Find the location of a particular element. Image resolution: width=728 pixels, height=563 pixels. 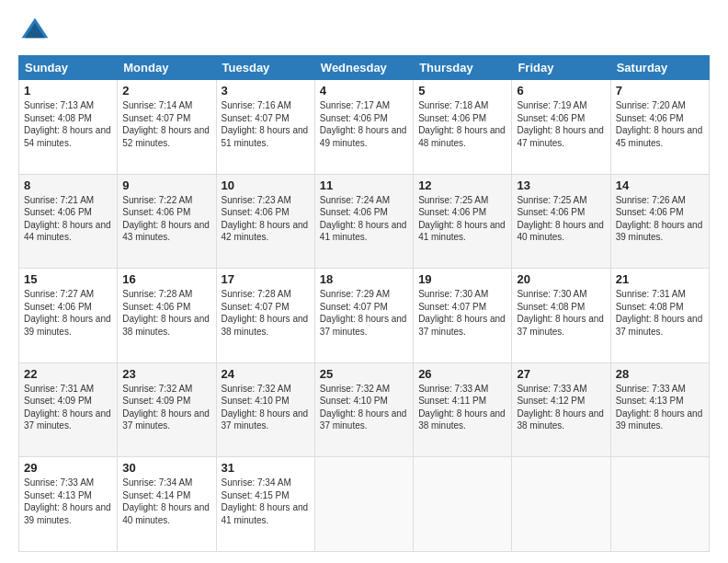

cell-info: Sunrise: 7:30 AMSunset: 4:08 PMDaylight:… is located at coordinates (561, 313).